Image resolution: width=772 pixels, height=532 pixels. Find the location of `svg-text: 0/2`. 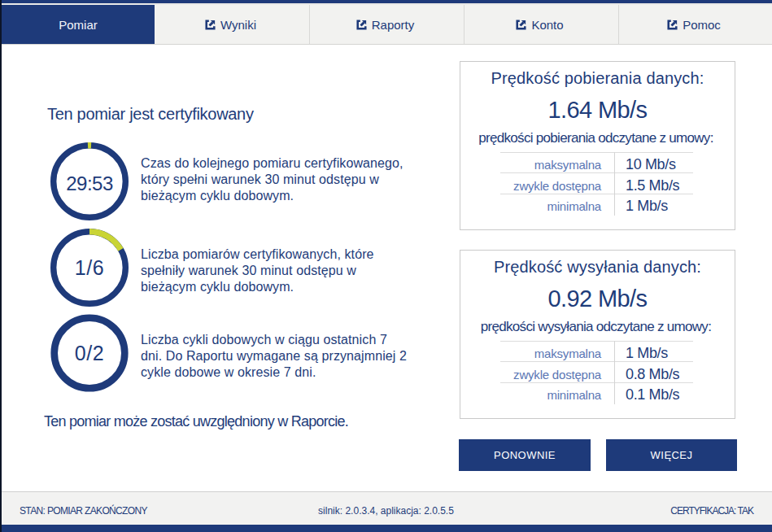

svg-text: 0/2 is located at coordinates (89, 353).